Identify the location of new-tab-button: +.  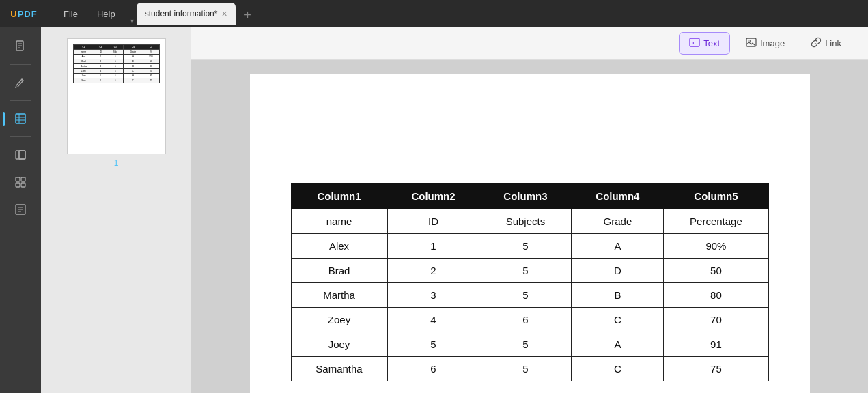
(248, 15).